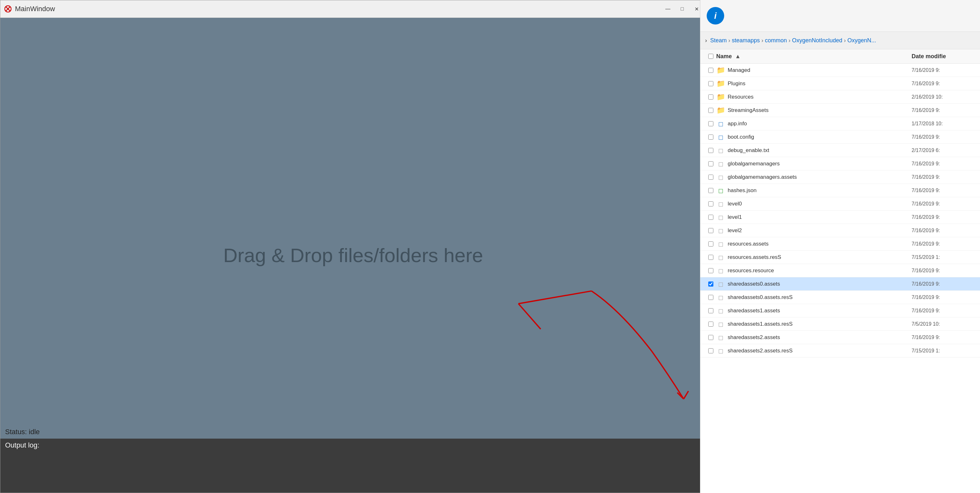 The height and width of the screenshot is (493, 980). Describe the element at coordinates (668, 9) in the screenshot. I see `minimize-button: —` at that location.